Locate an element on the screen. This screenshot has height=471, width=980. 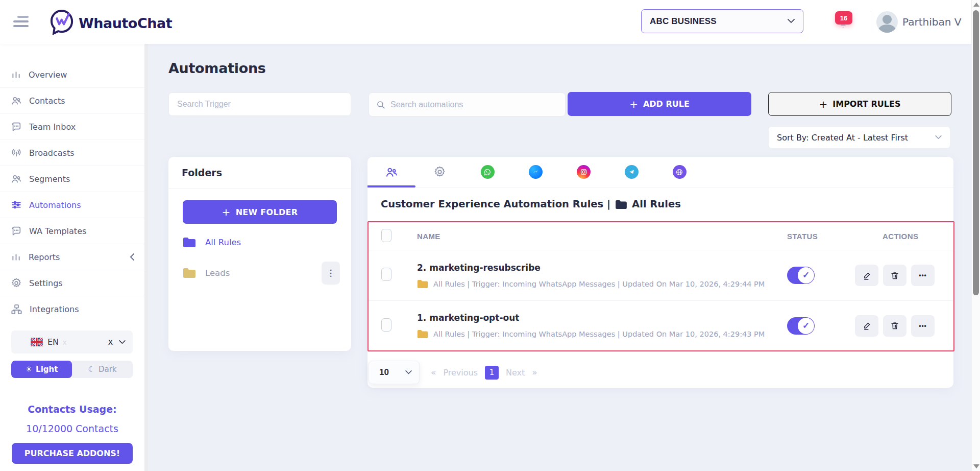
tab-instagram is located at coordinates (583, 172).